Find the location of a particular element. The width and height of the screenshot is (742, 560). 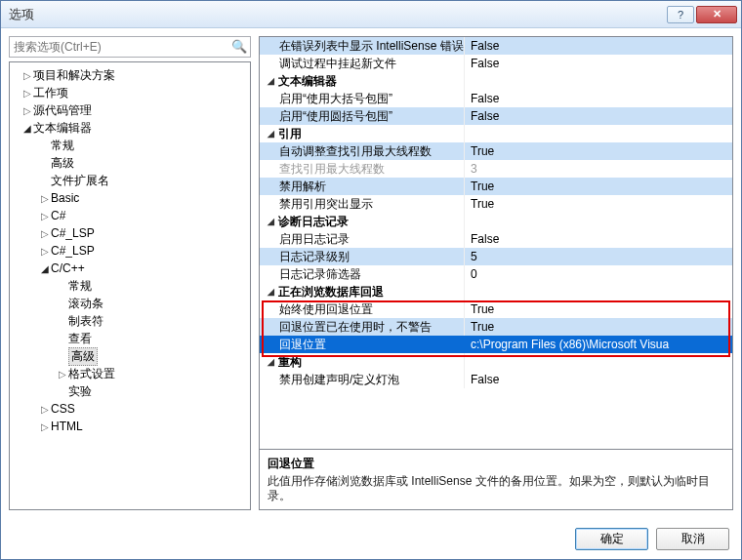

tree-node-label: 格式设置 is located at coordinates (92, 375).